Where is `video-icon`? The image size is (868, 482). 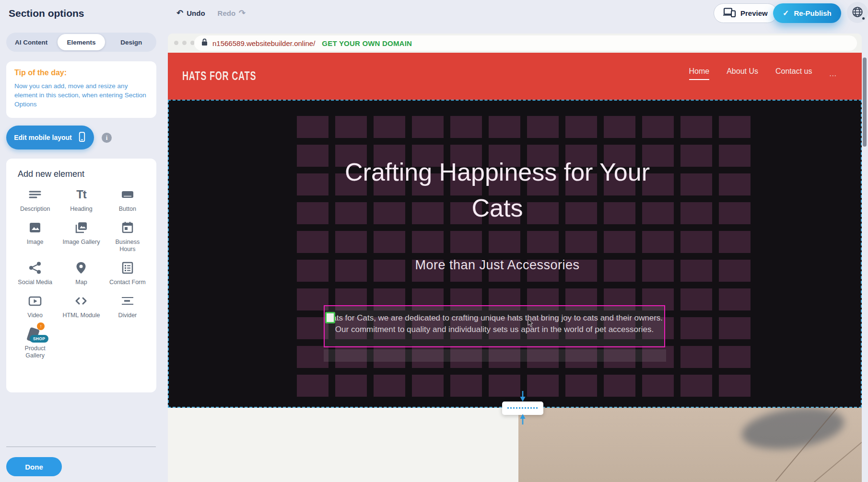
video-icon is located at coordinates (35, 301).